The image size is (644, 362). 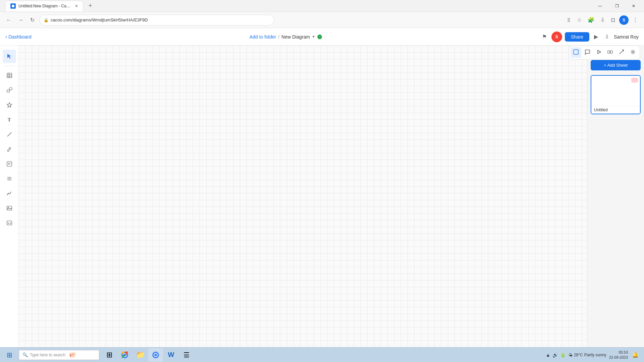 What do you see at coordinates (591, 20) in the screenshot?
I see `browser-extensions-icon: 🧩` at bounding box center [591, 20].